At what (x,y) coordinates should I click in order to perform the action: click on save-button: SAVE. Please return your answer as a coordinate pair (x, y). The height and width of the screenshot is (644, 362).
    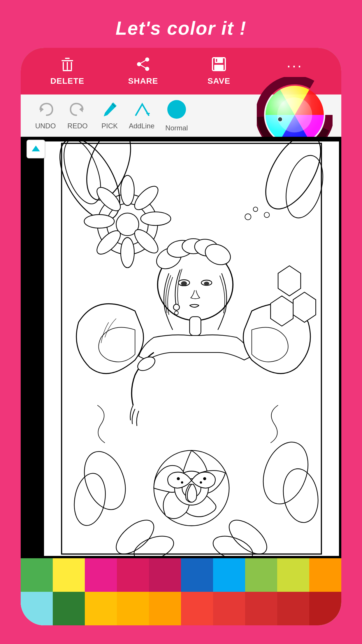
    Looking at the image, I should click on (219, 71).